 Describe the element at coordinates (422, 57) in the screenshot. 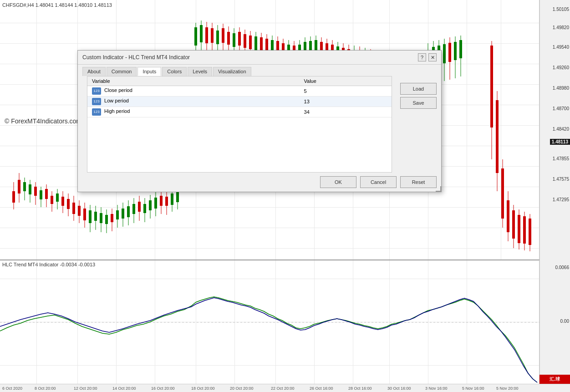

I see `modal-help-button: ?` at that location.